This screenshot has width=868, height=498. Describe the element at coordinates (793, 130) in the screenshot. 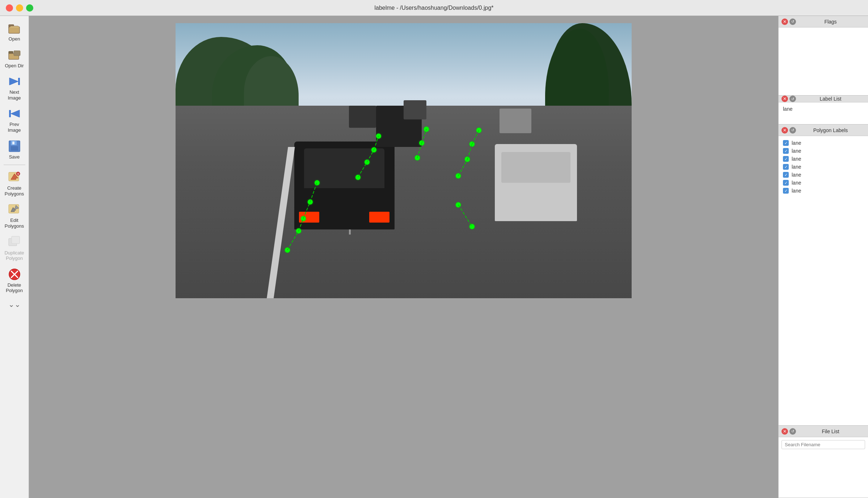

I see `polygon-labels-reset-button: ↺` at that location.